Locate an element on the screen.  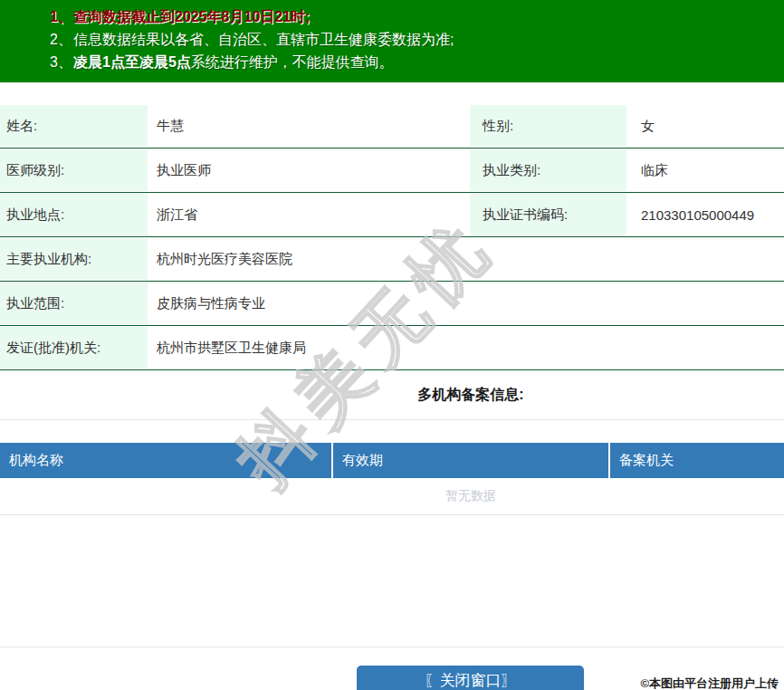
column-header-validity-period: 有效期 is located at coordinates (471, 460).